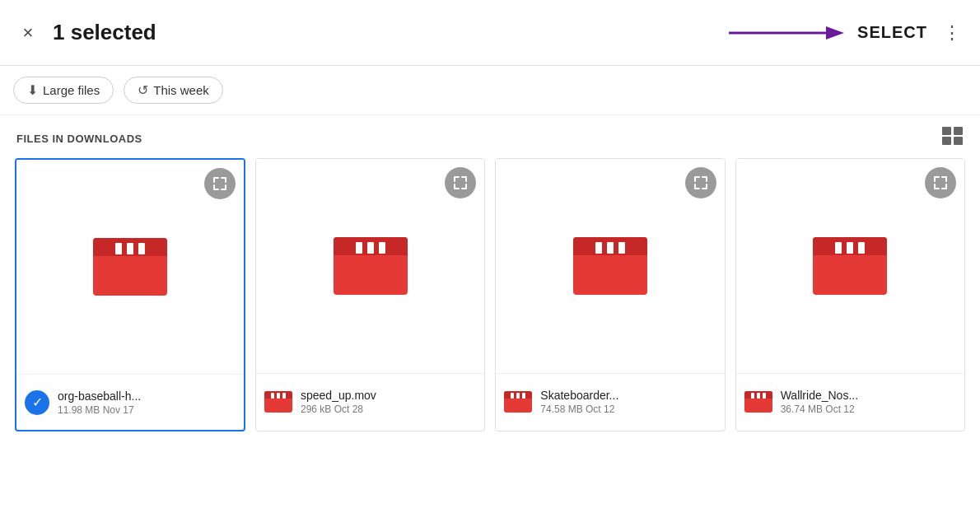 The image size is (980, 513). What do you see at coordinates (37, 403) in the screenshot?
I see `selected-checkmark-1: ✓` at bounding box center [37, 403].